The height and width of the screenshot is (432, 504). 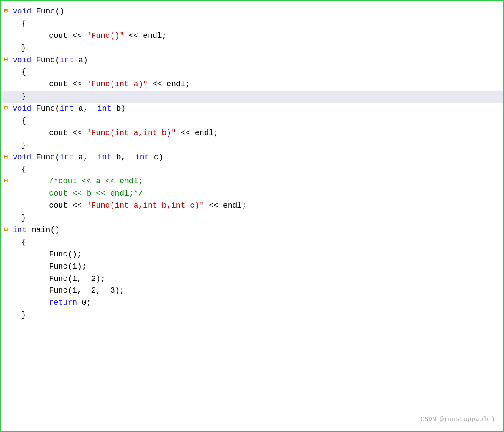 What do you see at coordinates (81, 60) in the screenshot?
I see `token-plain: a)` at bounding box center [81, 60].